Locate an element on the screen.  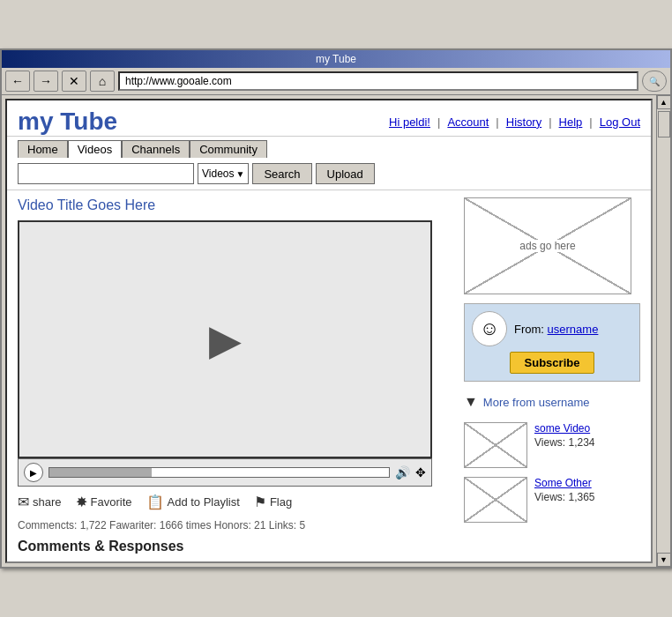
top-links: Hi peldi! | Account | History | Help | L… is located at coordinates (515, 122).